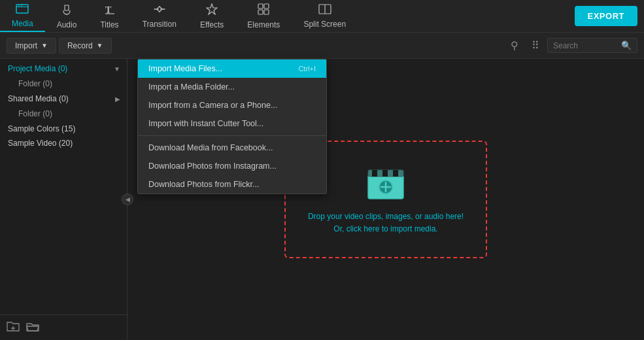  What do you see at coordinates (386, 223) in the screenshot?
I see `drop-zone-text: Drop your video clips, images, or audio …` at bounding box center [386, 223].